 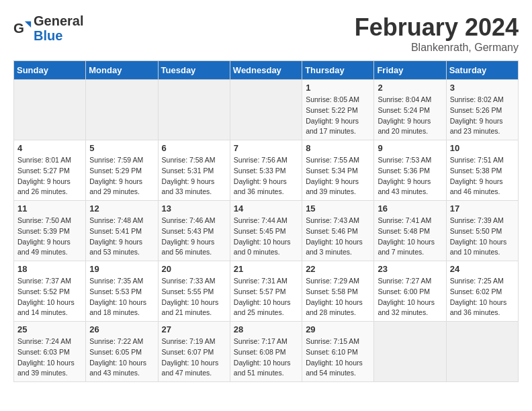 What do you see at coordinates (410, 269) in the screenshot?
I see `day-number: 23` at bounding box center [410, 269].